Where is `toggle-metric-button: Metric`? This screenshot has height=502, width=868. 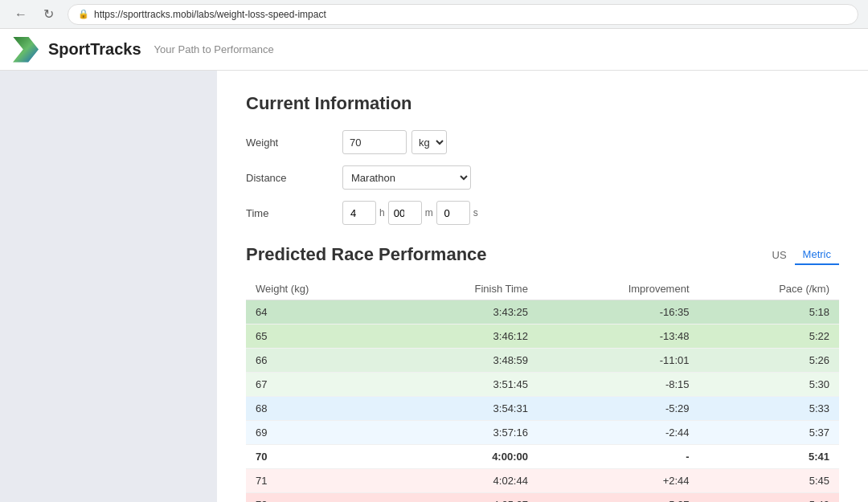 toggle-metric-button: Metric is located at coordinates (817, 255).